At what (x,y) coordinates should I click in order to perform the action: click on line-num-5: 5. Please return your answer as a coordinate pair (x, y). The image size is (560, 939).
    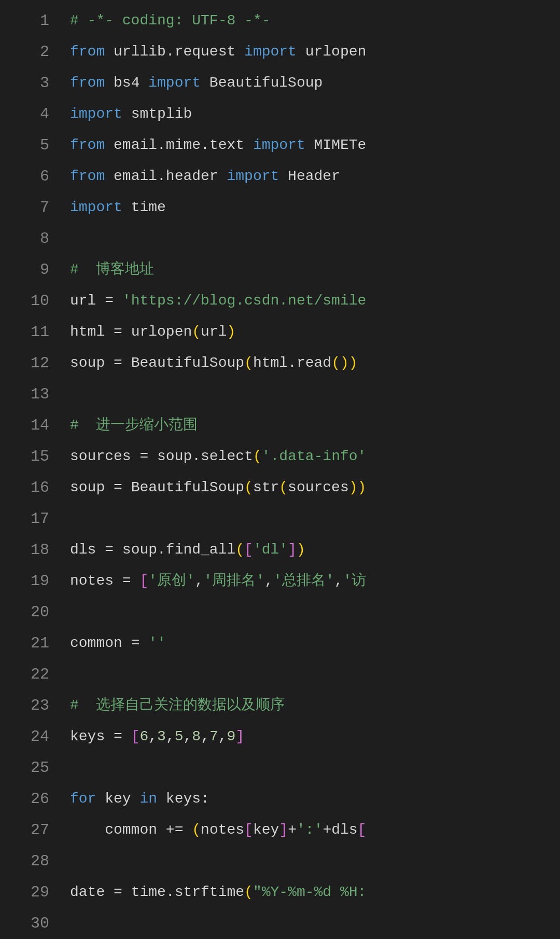
    Looking at the image, I should click on (25, 145).